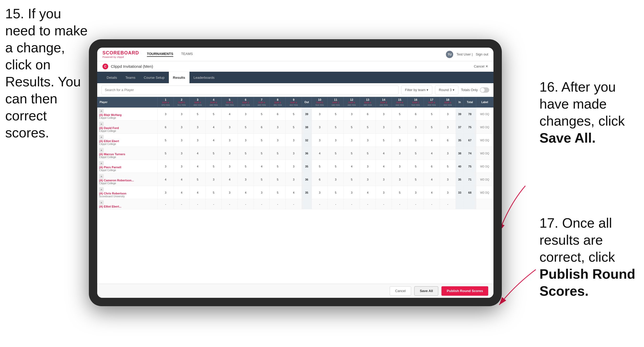 The width and height of the screenshot is (644, 347). Describe the element at coordinates (432, 127) in the screenshot. I see `score-h17` at that location.